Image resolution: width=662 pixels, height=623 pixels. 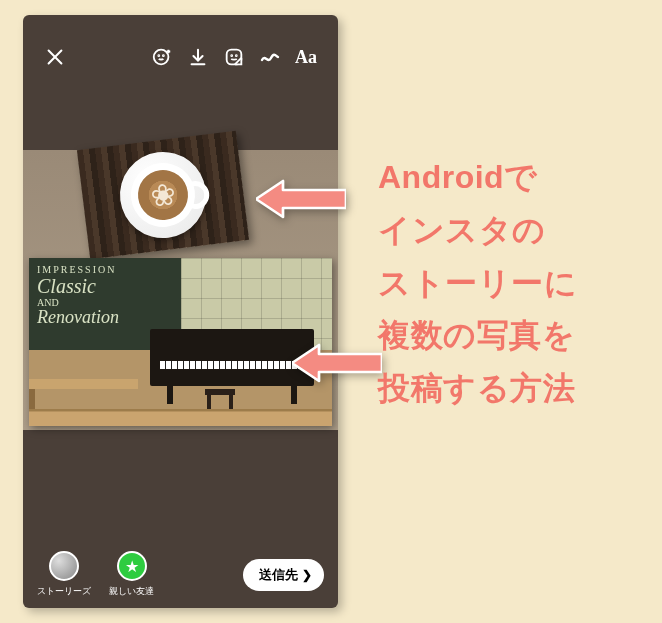 I want to click on story-bottom-bar: ストーリーズ ★ 親しい友達 送信先 ❯, so click(x=180, y=574).